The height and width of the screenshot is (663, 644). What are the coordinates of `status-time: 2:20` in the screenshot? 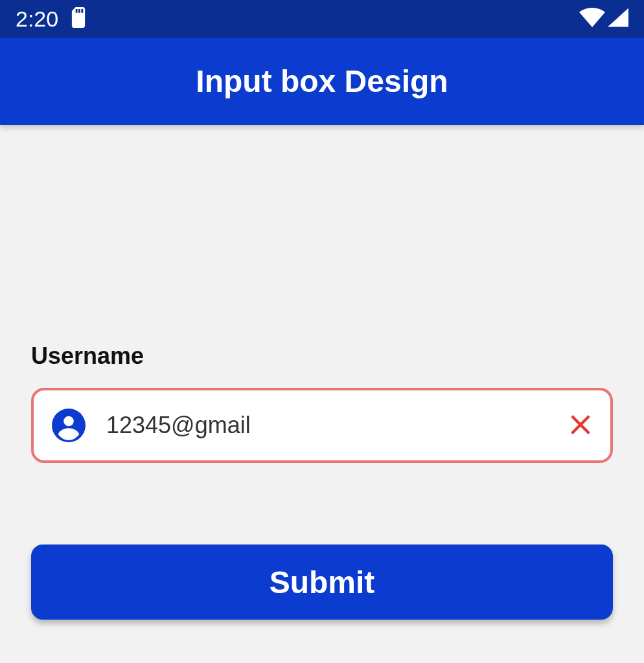 It's located at (37, 19).